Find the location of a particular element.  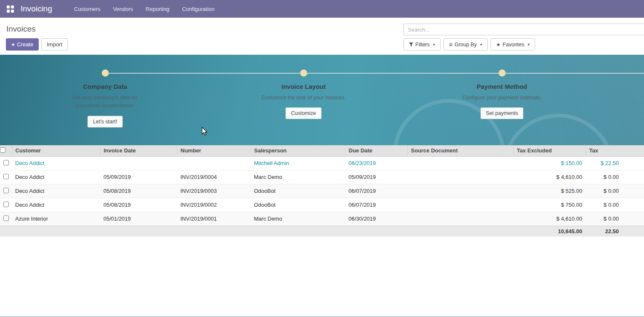

table-row: Deco Addict Mitchell Admin 06/23/2019 $ … is located at coordinates (322, 163).